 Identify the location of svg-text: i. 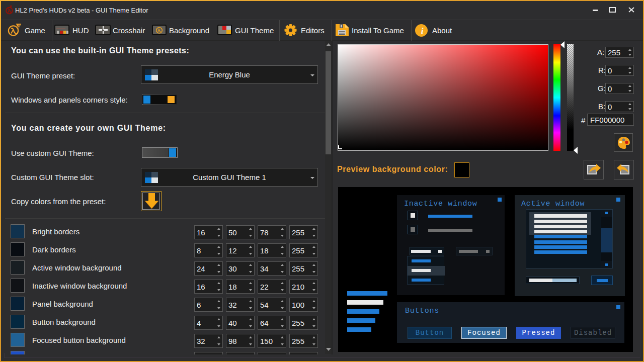
(423, 31).